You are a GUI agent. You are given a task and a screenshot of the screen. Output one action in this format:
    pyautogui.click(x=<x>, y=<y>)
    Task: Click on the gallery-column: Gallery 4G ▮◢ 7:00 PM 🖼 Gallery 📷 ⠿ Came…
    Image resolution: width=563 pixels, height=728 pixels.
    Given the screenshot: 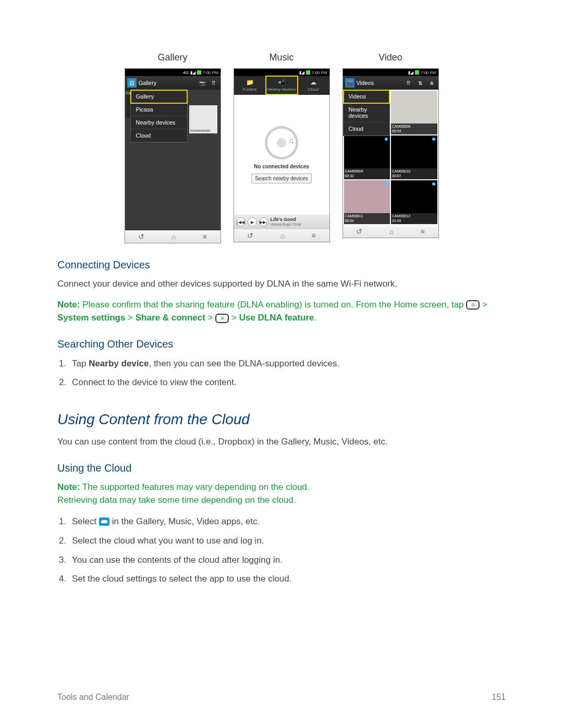 What is the action you would take?
    pyautogui.click(x=173, y=148)
    